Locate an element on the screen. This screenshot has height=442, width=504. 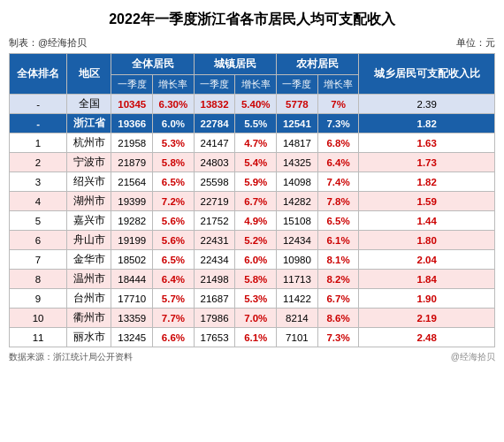
table-cell: 9 is located at coordinates (39, 299).